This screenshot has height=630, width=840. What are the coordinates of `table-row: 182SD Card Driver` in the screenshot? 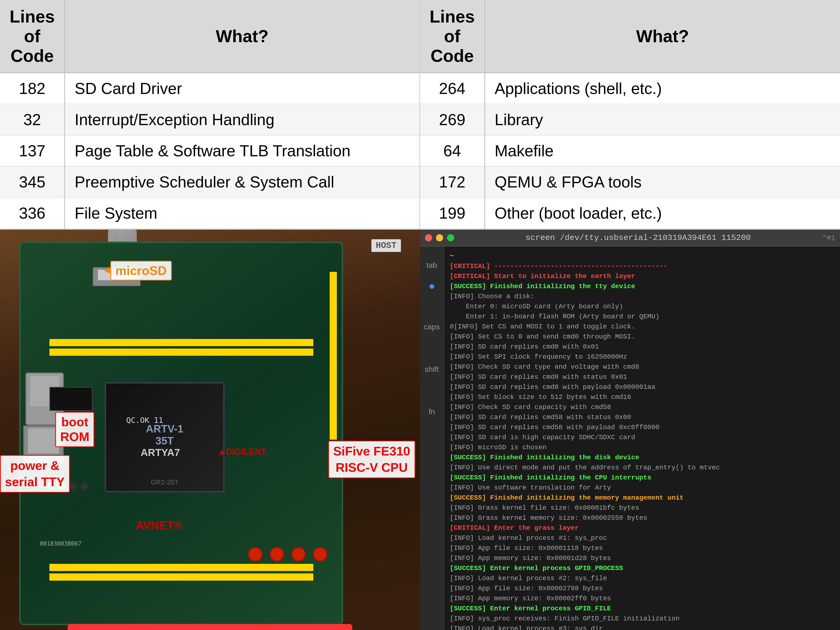 It's located at (210, 89).